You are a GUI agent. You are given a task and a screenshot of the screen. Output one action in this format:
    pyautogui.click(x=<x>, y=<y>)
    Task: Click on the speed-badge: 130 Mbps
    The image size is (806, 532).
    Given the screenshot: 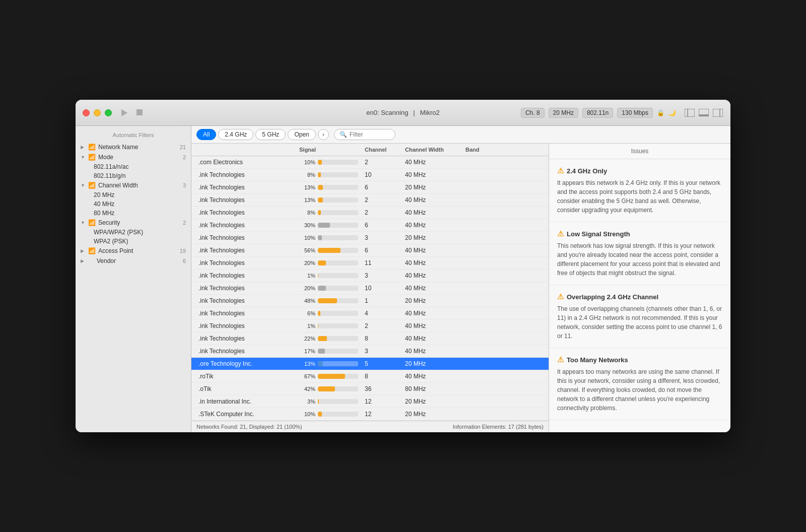 What is the action you would take?
    pyautogui.click(x=635, y=113)
    